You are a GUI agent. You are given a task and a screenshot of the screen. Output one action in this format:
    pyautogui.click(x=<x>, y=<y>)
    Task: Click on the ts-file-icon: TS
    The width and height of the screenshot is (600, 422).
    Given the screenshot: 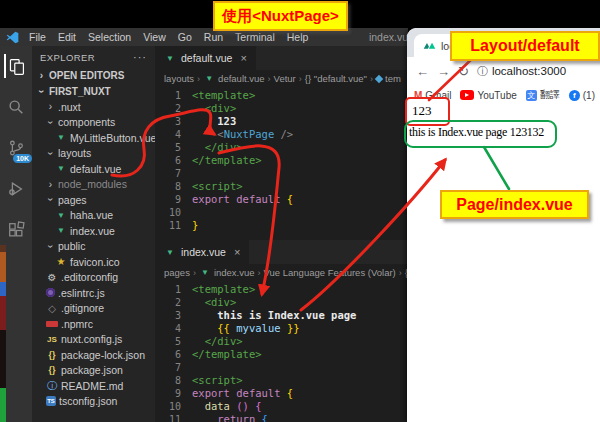 What is the action you would take?
    pyautogui.click(x=51, y=401)
    